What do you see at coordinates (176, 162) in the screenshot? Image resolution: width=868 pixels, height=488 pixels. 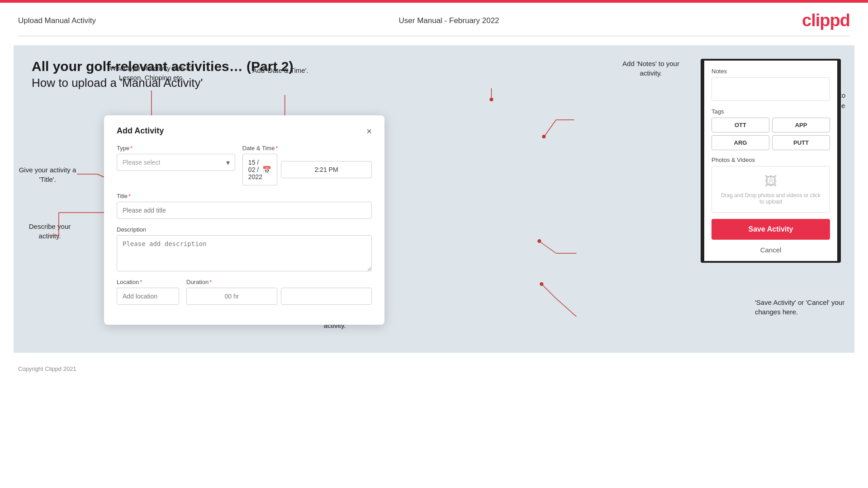 I see `type-select-wrapper: Please select ▾` at bounding box center [176, 162].